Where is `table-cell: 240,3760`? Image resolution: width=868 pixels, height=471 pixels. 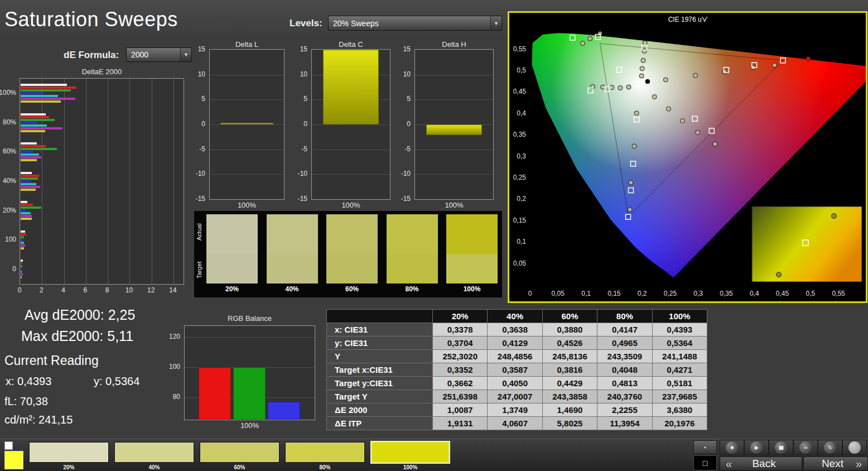
table-cell: 240,3760 is located at coordinates (625, 397).